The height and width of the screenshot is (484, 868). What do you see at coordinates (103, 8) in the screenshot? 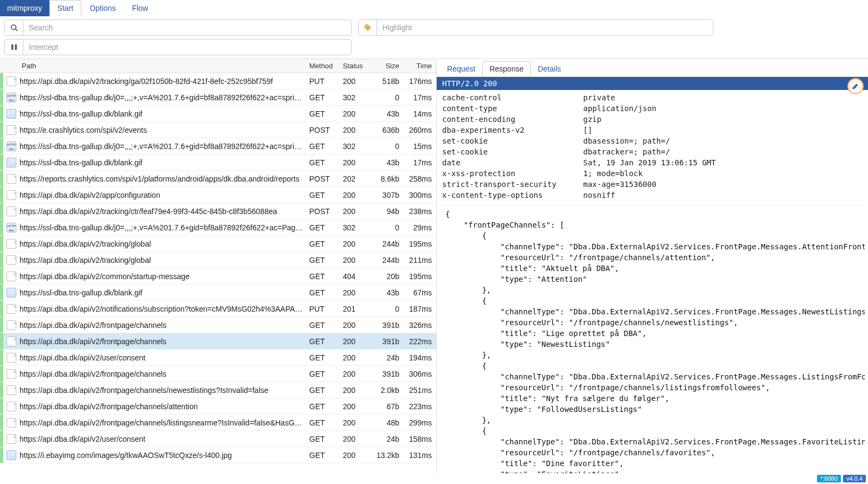
I see `nav-tab-options: Options` at bounding box center [103, 8].